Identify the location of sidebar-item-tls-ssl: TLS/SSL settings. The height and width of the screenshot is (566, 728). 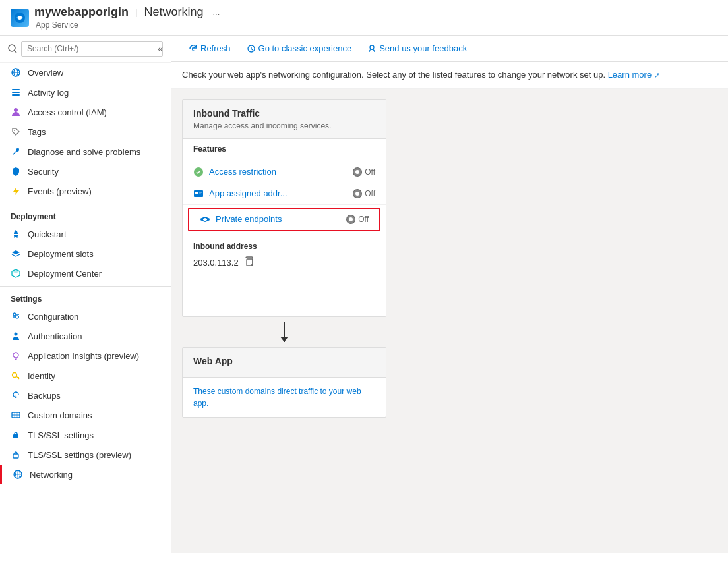
(86, 435).